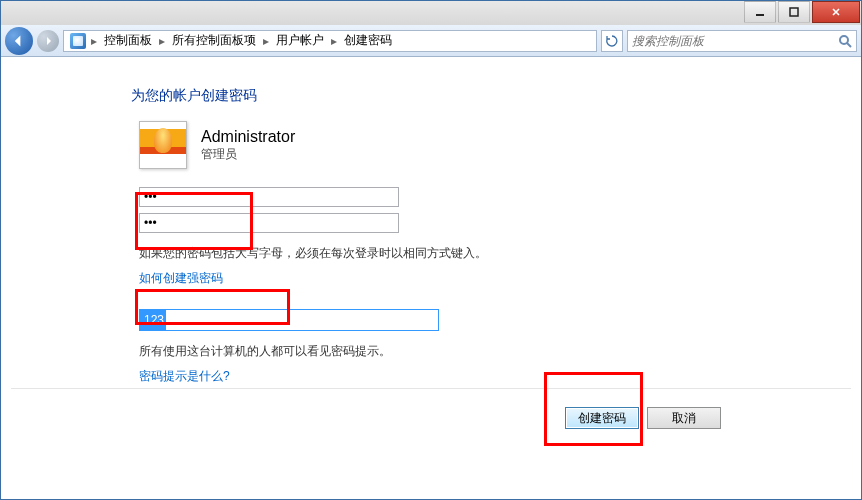  What do you see at coordinates (48, 41) in the screenshot?
I see `forward-button` at bounding box center [48, 41].